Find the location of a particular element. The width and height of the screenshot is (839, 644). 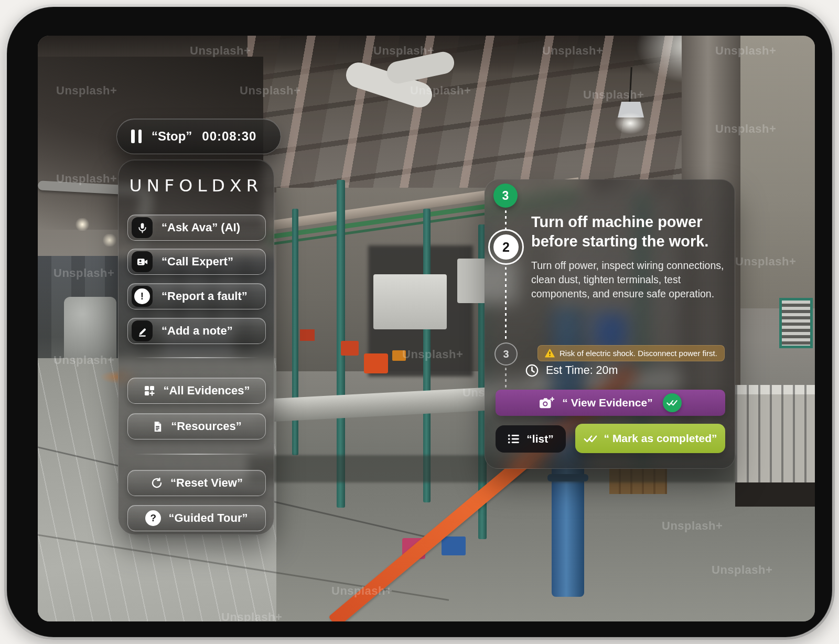

pause-icon is located at coordinates (136, 136).